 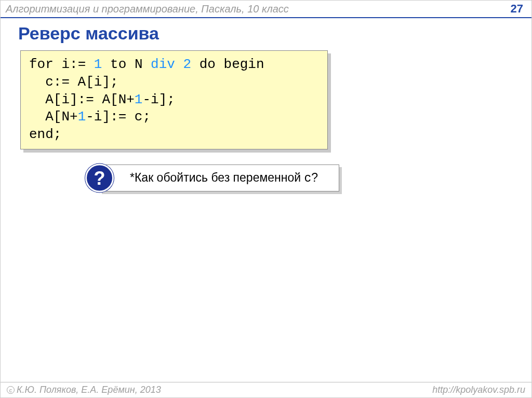 I want to click on page-title: Реверс массива, so click(x=88, y=33).